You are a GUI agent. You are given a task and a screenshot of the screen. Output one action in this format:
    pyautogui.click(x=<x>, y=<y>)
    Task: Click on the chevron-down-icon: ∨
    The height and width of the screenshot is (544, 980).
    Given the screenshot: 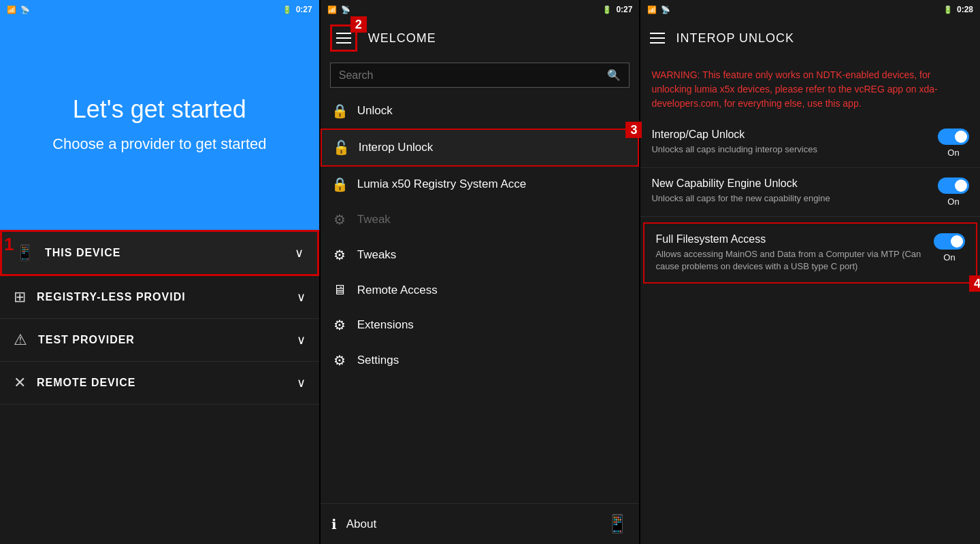 What is the action you would take?
    pyautogui.click(x=299, y=253)
    